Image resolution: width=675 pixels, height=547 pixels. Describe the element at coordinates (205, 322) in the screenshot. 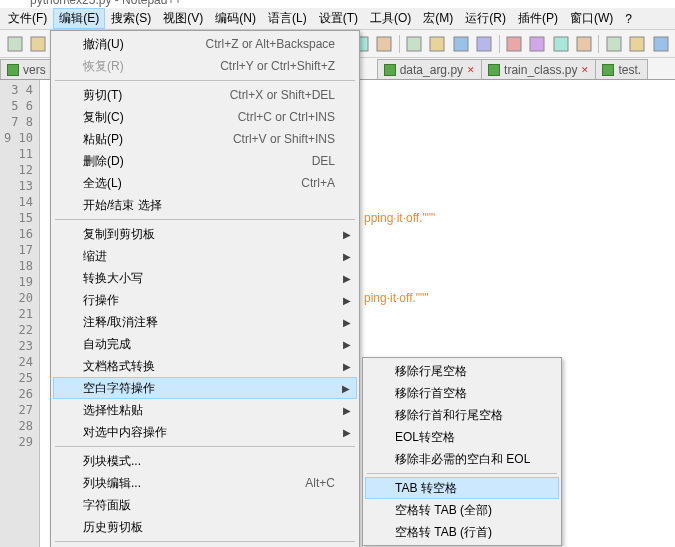

I see `menu-item: 注释/取消注释▶` at that location.